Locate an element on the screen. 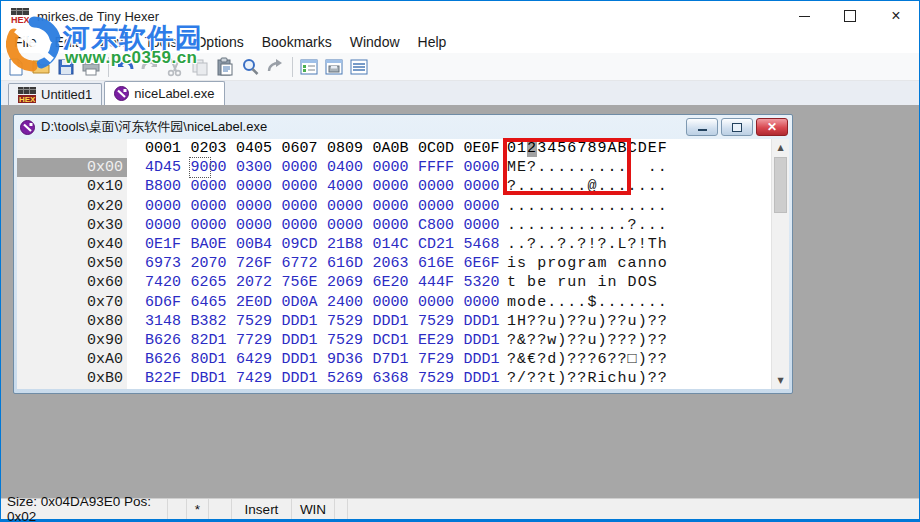 The height and width of the screenshot is (522, 920). row-ascii: 1H??u)??u)??u)?? is located at coordinates (588, 322).